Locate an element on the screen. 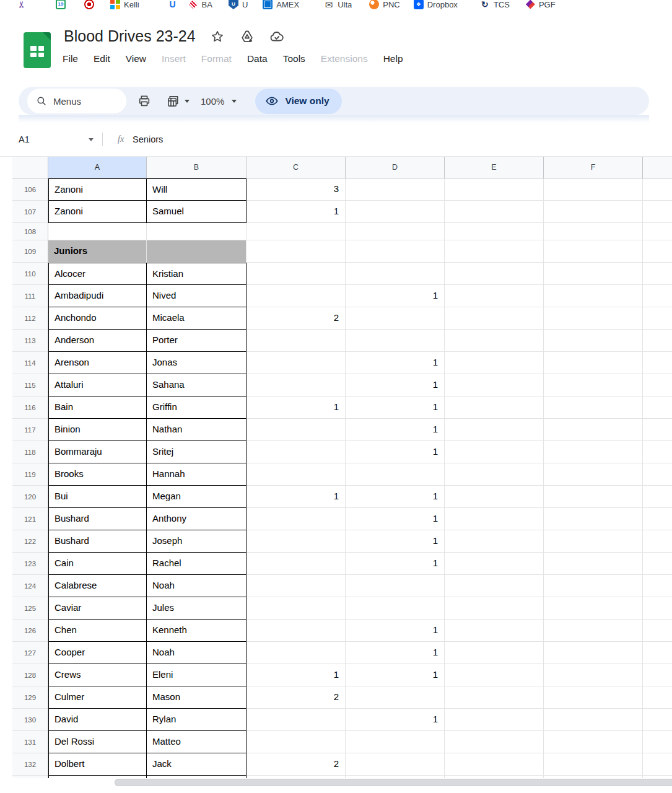 This screenshot has width=672, height=793. cell-G128 is located at coordinates (658, 675).